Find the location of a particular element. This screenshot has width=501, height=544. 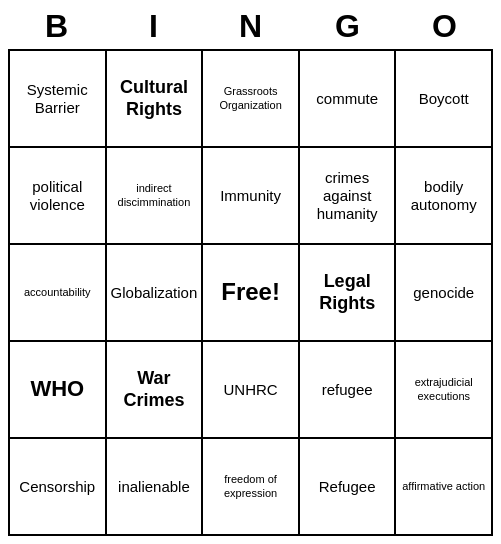

letter-n: N is located at coordinates (251, 26).